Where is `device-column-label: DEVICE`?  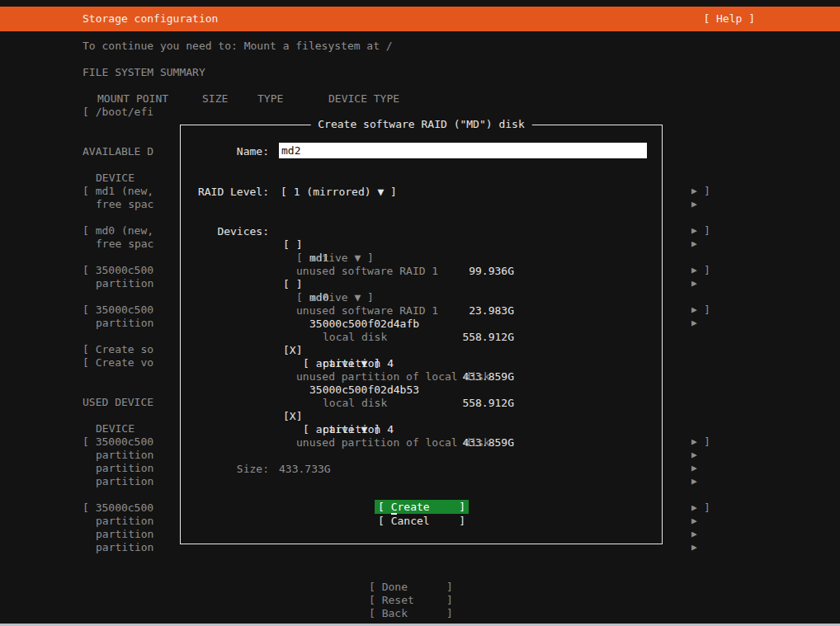
device-column-label: DEVICE is located at coordinates (138, 178).